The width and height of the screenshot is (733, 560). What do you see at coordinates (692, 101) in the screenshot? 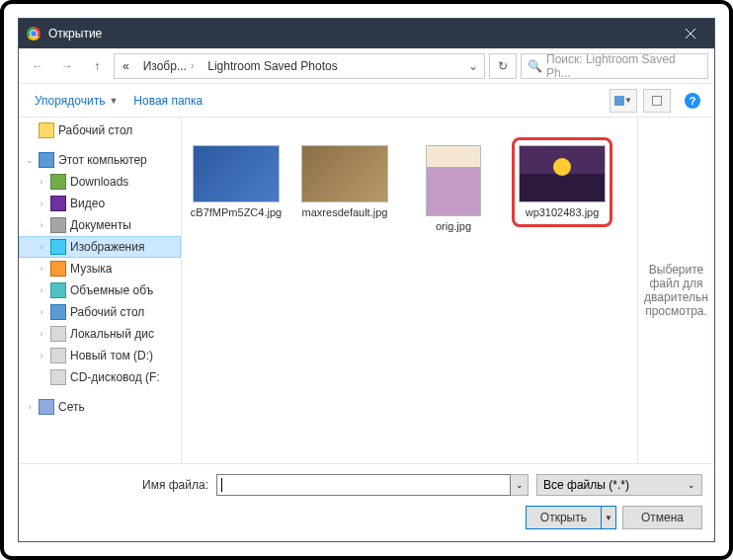
I see `help-button: ?` at bounding box center [692, 101].